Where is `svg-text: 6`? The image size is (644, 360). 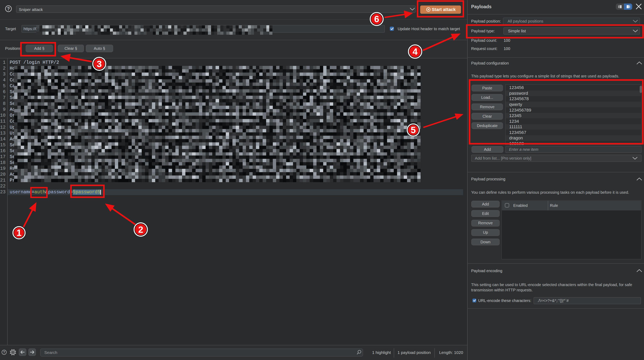 svg-text: 6 is located at coordinates (377, 19).